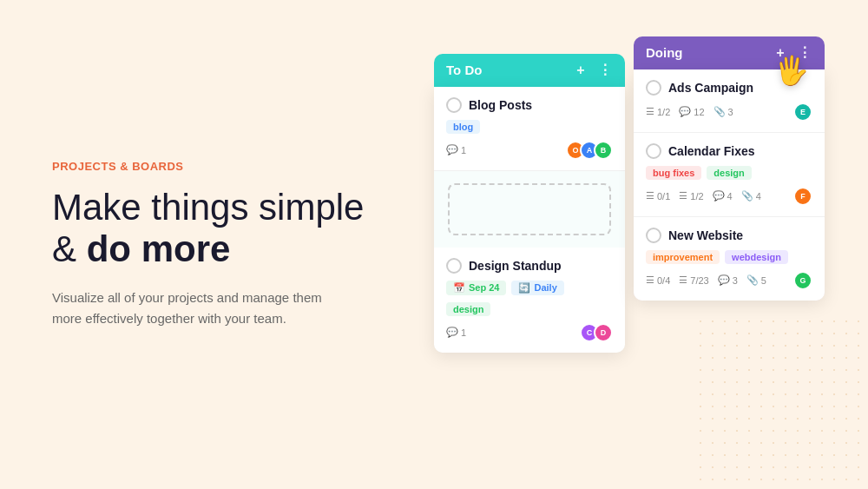 The image size is (868, 489). Describe the element at coordinates (500, 105) in the screenshot. I see `card-title: Blog Posts` at that location.